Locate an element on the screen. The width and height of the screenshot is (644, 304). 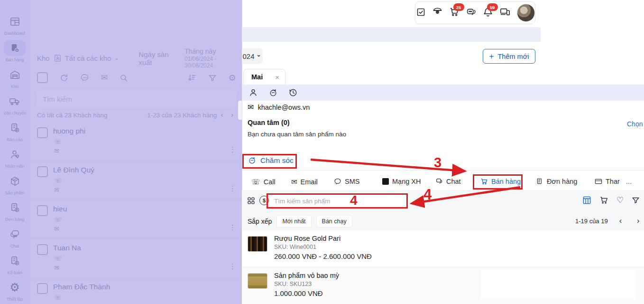
chat-icon is located at coordinates (471, 13).